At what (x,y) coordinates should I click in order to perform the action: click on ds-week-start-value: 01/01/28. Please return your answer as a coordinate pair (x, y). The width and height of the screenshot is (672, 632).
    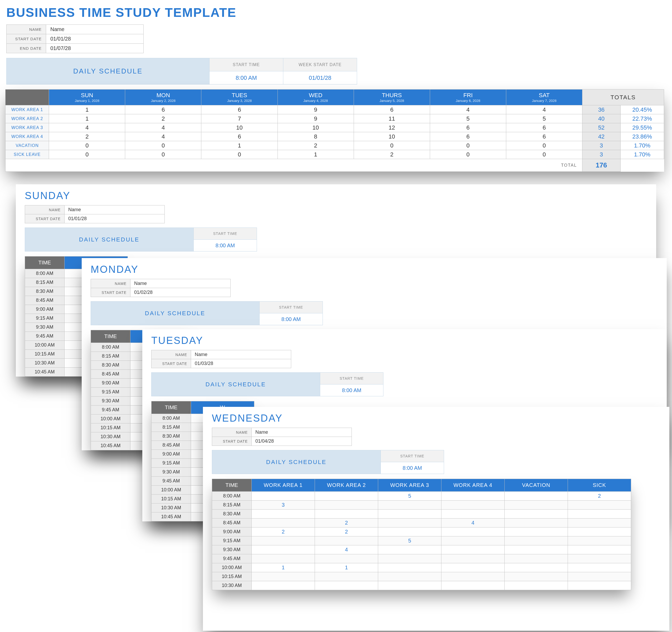
    Looking at the image, I should click on (320, 78).